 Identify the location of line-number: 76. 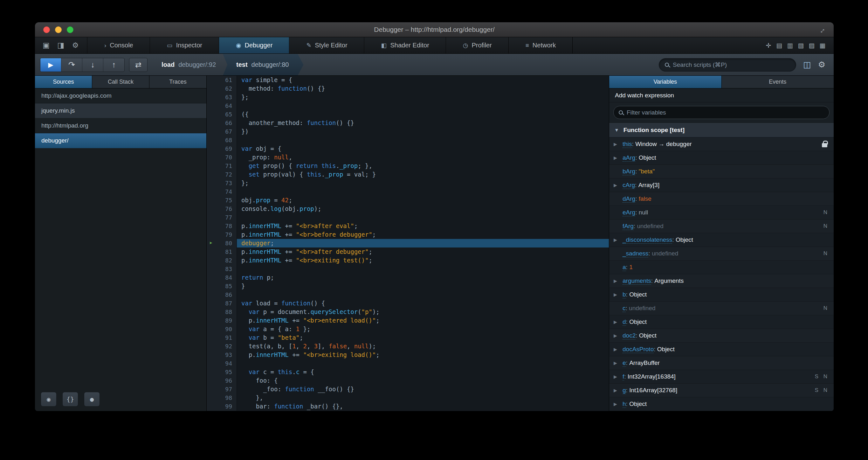
(222, 209).